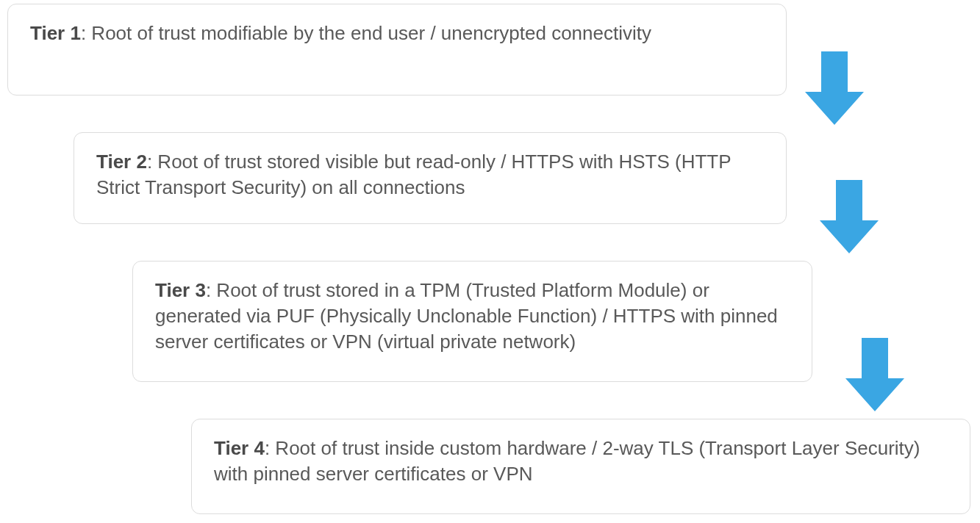 The image size is (980, 523). Describe the element at coordinates (181, 290) in the screenshot. I see `tier-3-label: Tier 3` at that location.